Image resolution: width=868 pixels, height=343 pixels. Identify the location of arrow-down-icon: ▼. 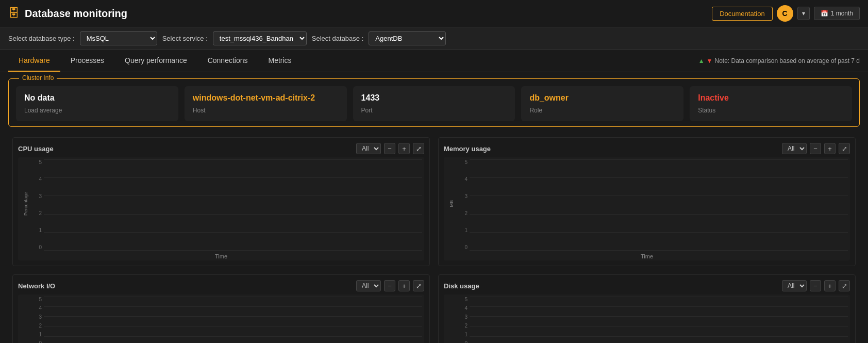
(710, 61).